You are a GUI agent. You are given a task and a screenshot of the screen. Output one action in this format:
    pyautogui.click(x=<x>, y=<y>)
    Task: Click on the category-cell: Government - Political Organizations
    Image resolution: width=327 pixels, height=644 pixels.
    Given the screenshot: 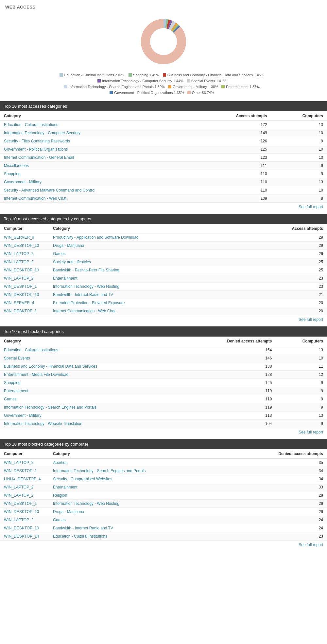 What is the action you would take?
    pyautogui.click(x=97, y=149)
    